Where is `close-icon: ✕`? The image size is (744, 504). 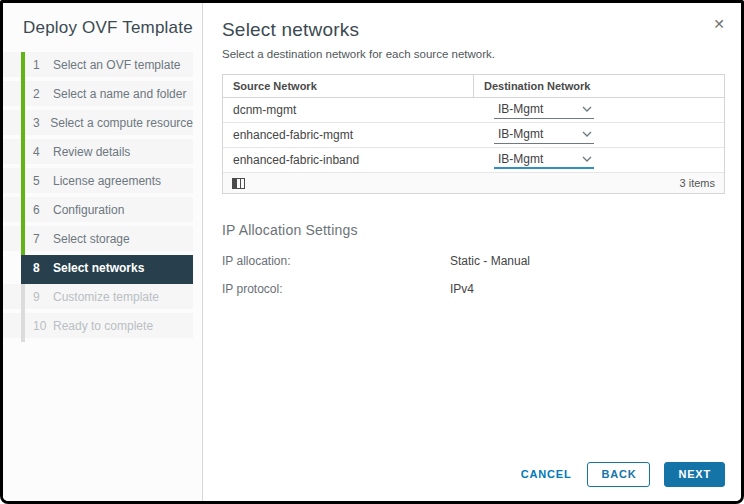 close-icon: ✕ is located at coordinates (719, 24).